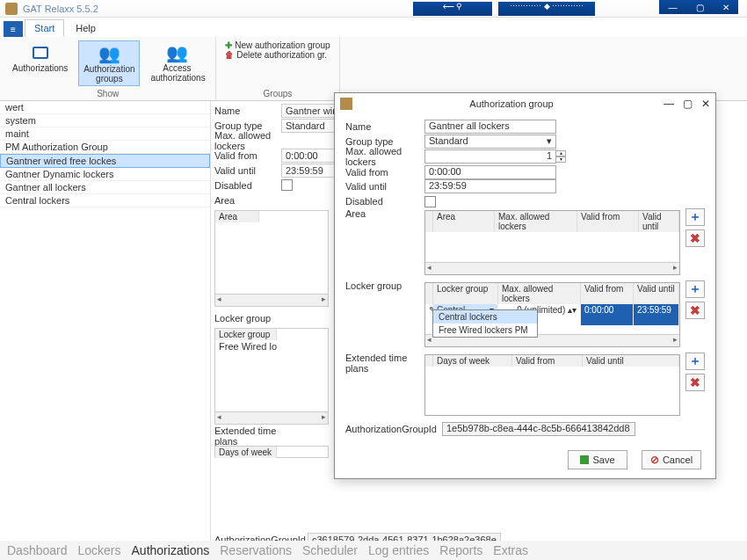  Describe the element at coordinates (511, 550) in the screenshot. I see `nav-extras: Extras` at that location.